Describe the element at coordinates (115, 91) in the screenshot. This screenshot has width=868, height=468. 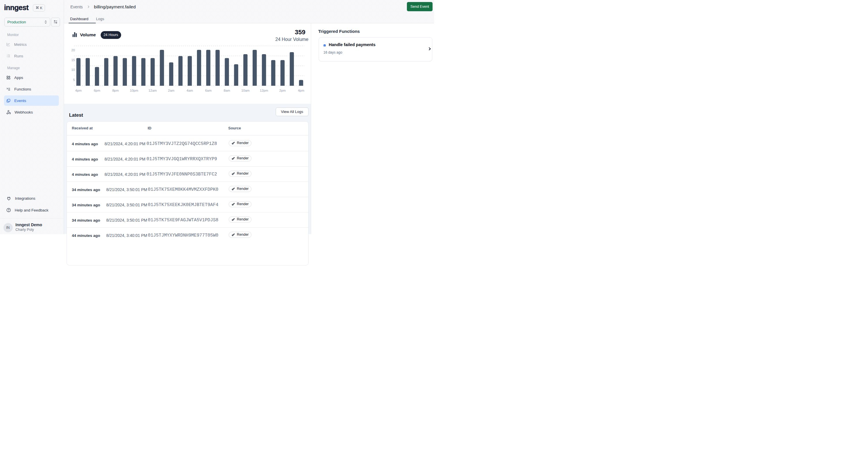
I see `svg-text: 8pm` at that location.